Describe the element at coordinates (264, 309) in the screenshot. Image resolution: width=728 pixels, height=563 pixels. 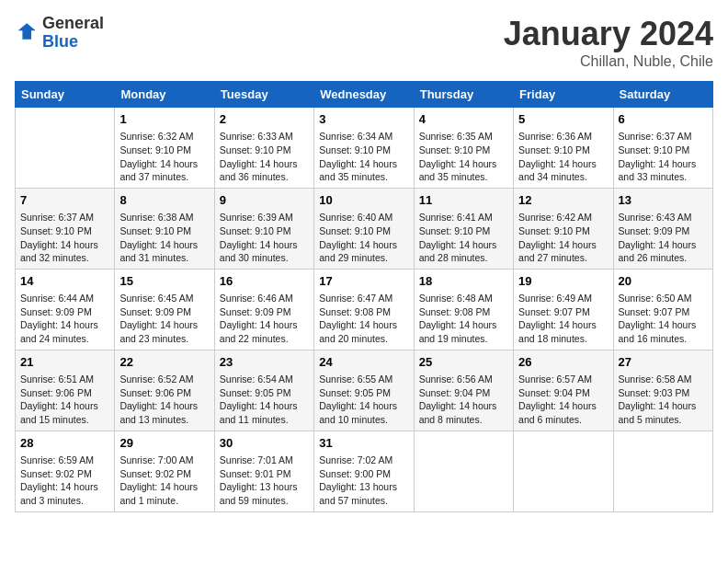
I see `calendar-cell: 16Sunrise: 6:46 AMSunset: 9:09 PMDayligh…` at that location.